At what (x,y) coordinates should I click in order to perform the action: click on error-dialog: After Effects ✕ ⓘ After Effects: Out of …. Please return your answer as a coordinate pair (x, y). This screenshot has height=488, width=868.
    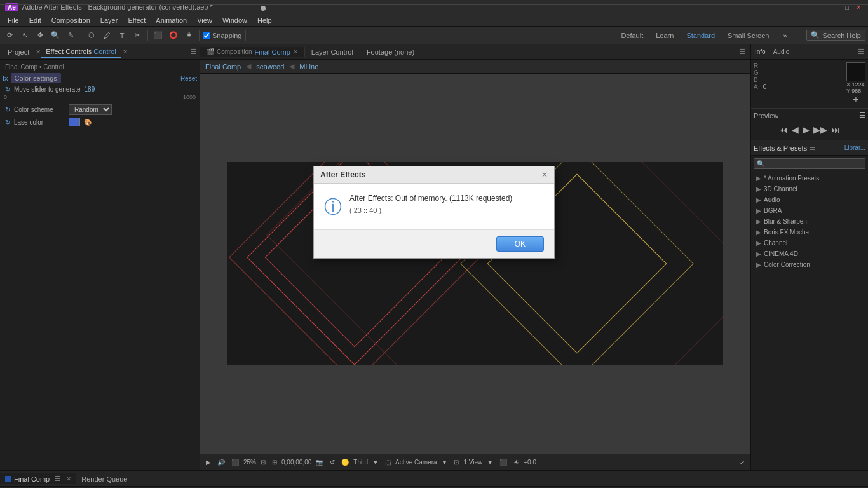
    Looking at the image, I should click on (434, 212).